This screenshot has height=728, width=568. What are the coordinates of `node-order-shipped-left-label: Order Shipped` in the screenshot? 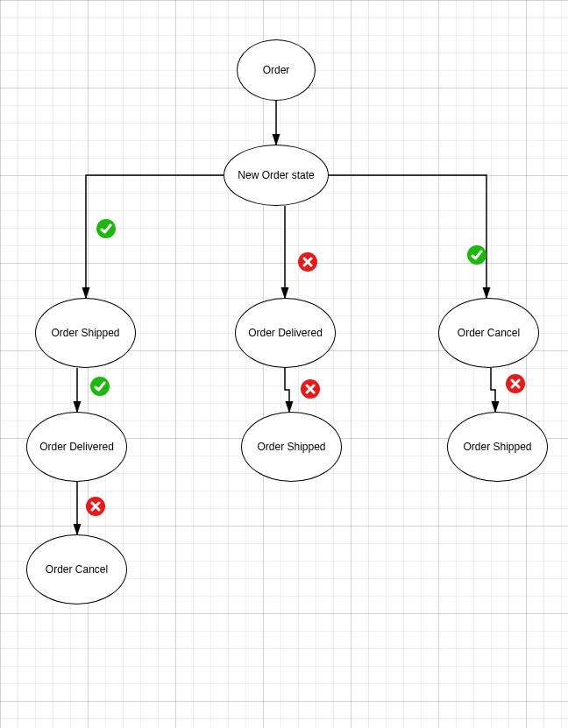 It's located at (85, 333).